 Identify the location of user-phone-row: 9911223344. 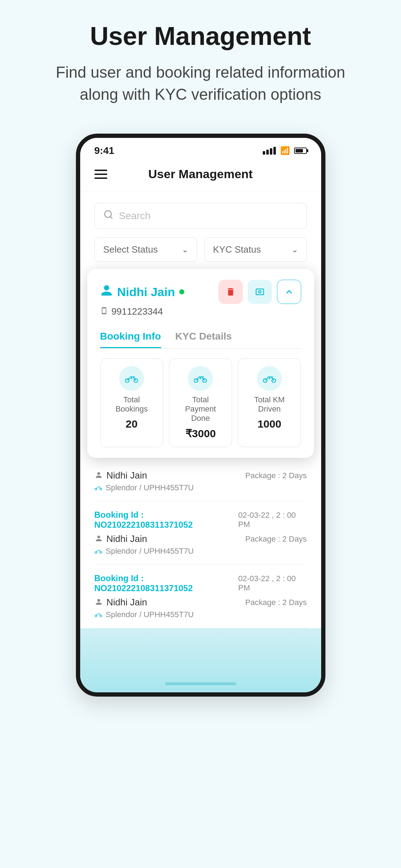
(201, 311).